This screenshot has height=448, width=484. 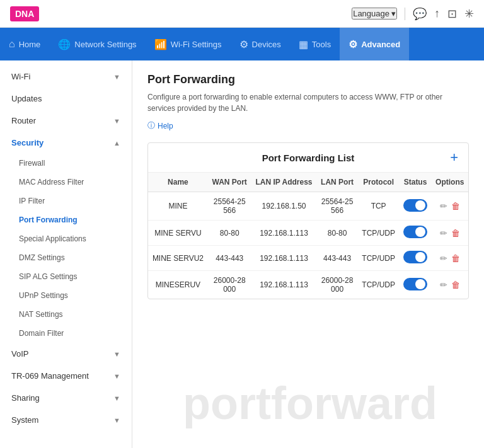 I want to click on sidebar-item-voip: VoIP ▼, so click(x=66, y=354).